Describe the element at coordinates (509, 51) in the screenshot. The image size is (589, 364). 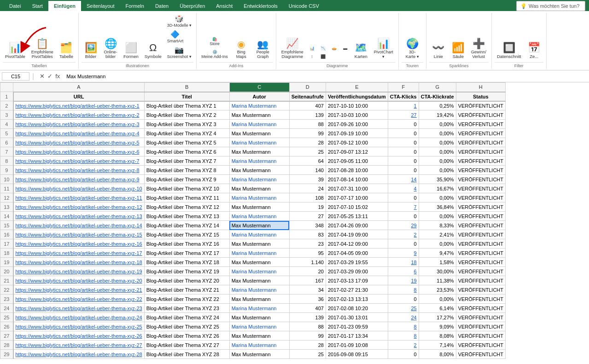
I see `datenschnitt-button: 🔲 Datenschnitt` at that location.